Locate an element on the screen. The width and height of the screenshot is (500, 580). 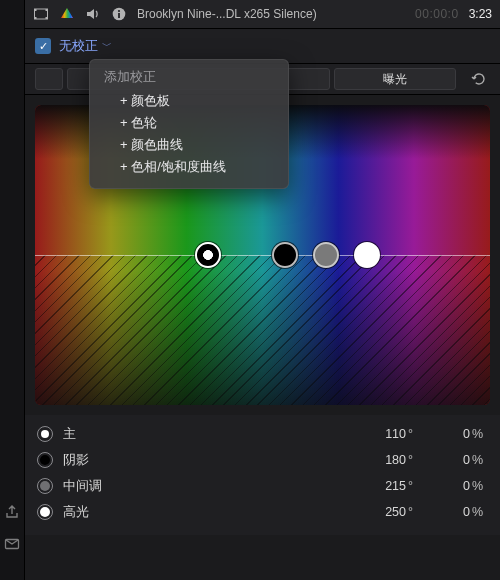
menu-item-hue-sat-curves: + 色相/饱和度曲线 is located at coordinates (189, 167).